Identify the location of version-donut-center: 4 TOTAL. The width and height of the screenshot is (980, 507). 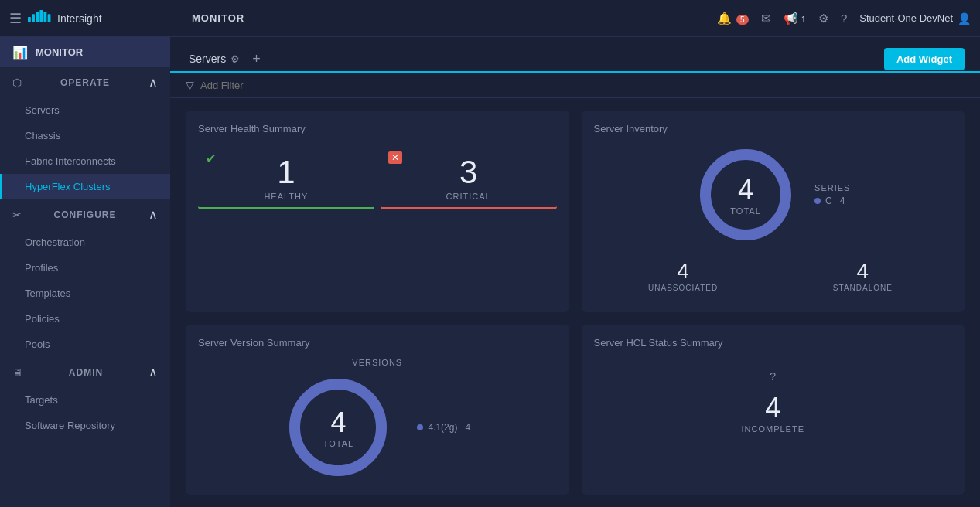
(339, 427).